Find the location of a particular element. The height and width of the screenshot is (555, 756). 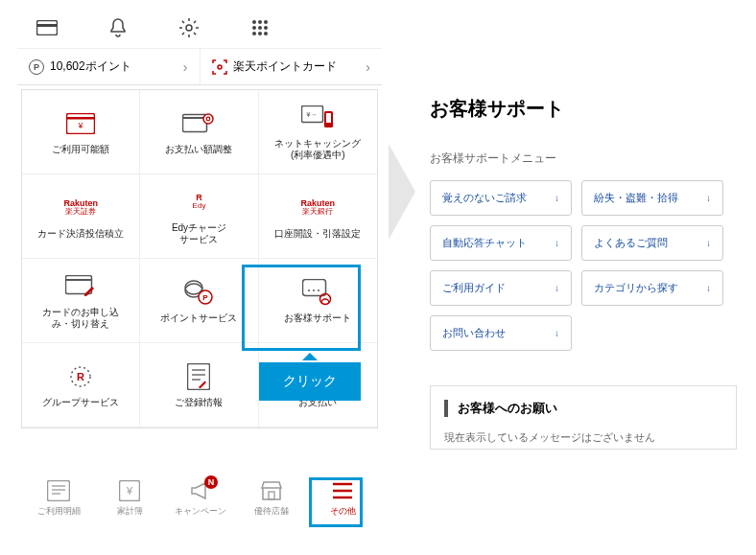

point-card-cell: 楽天ポイントカード › is located at coordinates (292, 67).